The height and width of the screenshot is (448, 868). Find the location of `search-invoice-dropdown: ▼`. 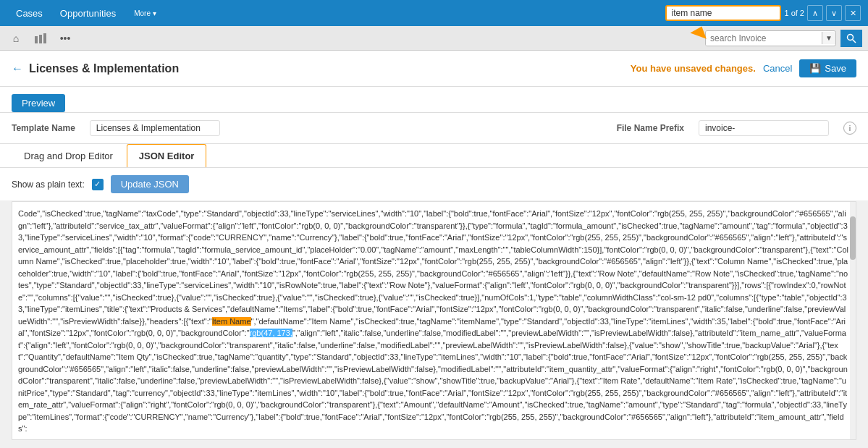

search-invoice-dropdown: ▼ is located at coordinates (828, 38).